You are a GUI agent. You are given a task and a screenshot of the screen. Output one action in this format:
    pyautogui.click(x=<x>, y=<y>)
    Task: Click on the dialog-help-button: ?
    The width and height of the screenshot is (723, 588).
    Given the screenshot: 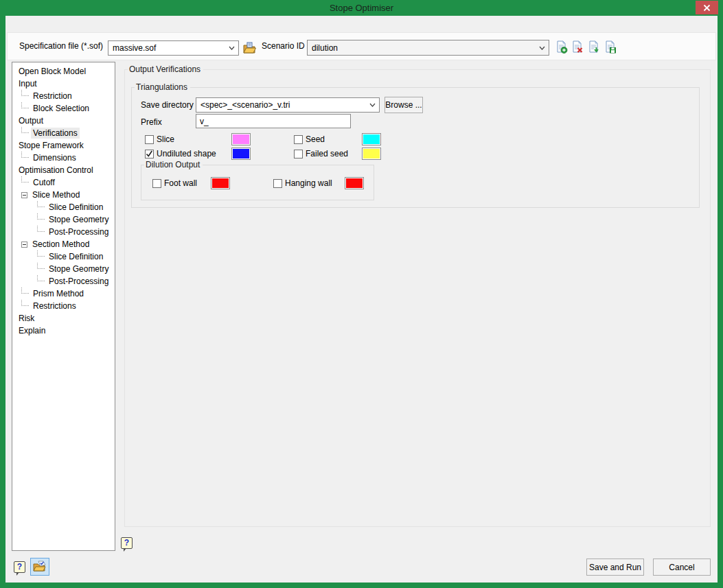 What is the action you would take?
    pyautogui.click(x=19, y=567)
    